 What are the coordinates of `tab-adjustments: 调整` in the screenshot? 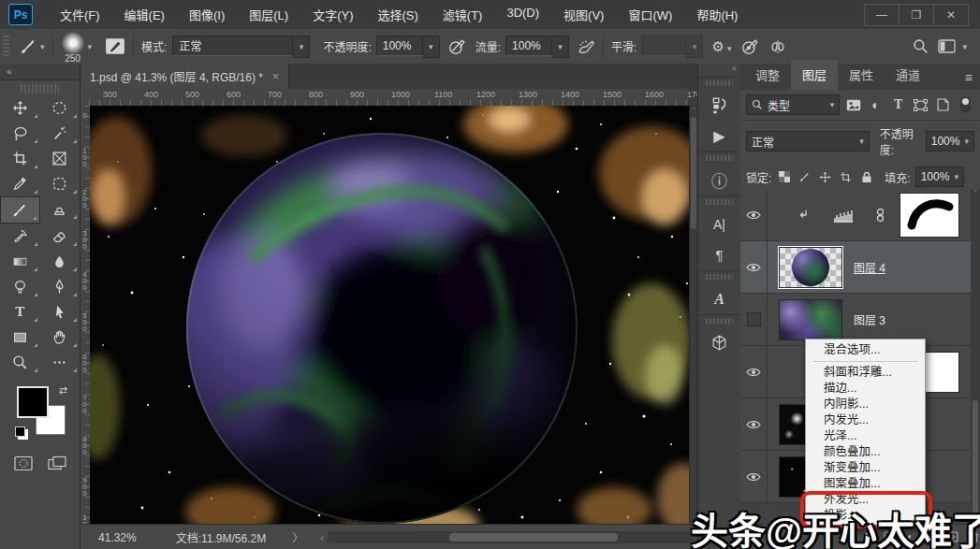 It's located at (768, 75).